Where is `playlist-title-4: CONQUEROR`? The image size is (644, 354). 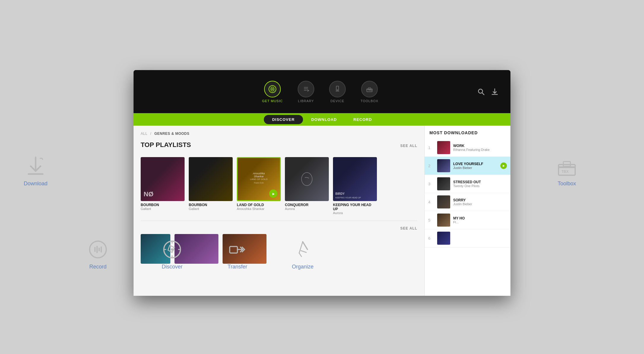 playlist-title-4: CONQUEROR is located at coordinates (307, 205).